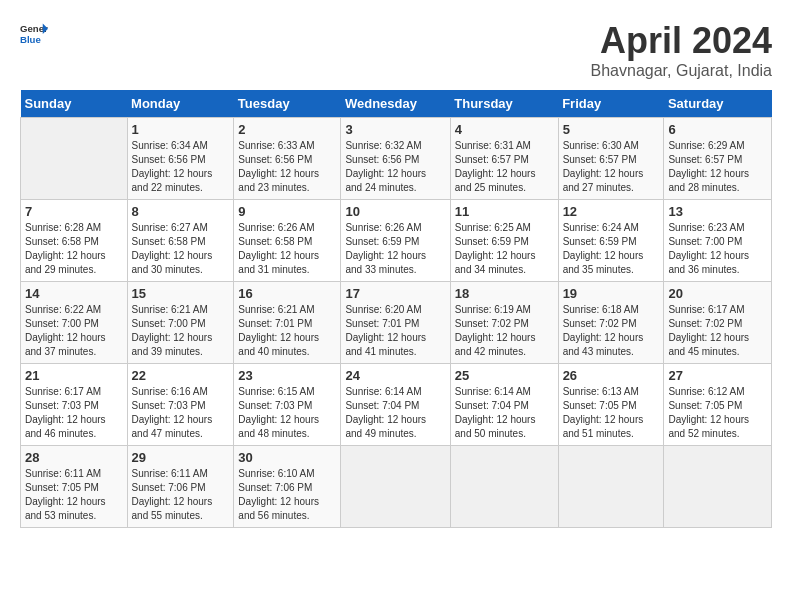  What do you see at coordinates (395, 167) in the screenshot?
I see `day-info: Sunrise: 6:32 AMSunset: 6:56 PMDaylight:…` at bounding box center [395, 167].